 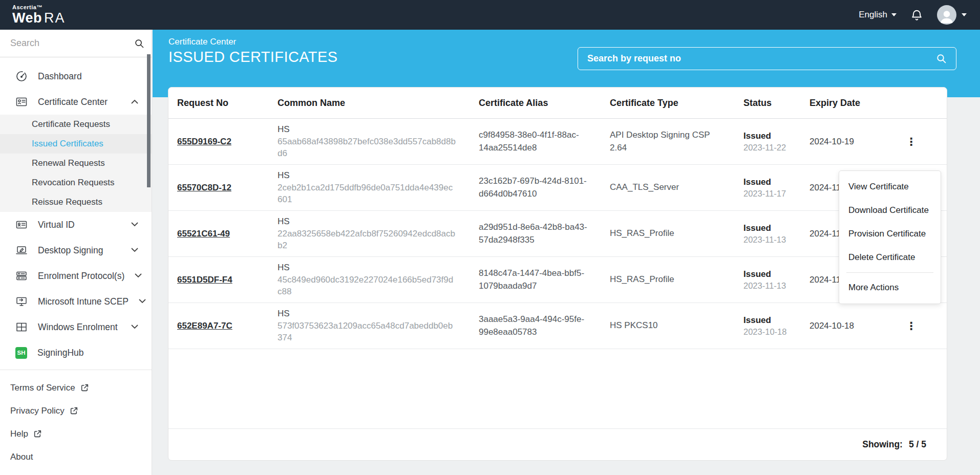 I want to click on privacy-policy-link: Privacy Policy, so click(x=76, y=411).